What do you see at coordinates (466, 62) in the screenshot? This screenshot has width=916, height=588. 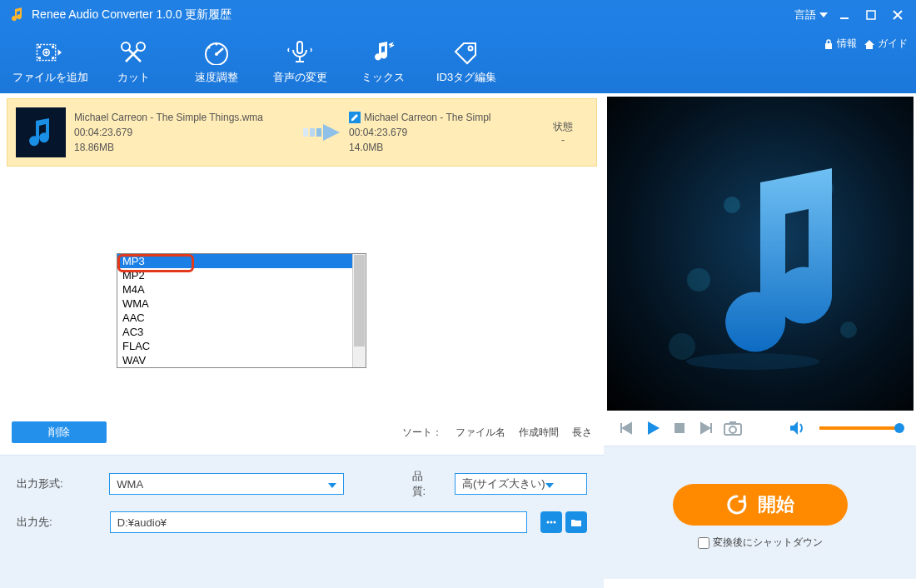 I see `id3-edit-button: ID3タグ編集` at bounding box center [466, 62].